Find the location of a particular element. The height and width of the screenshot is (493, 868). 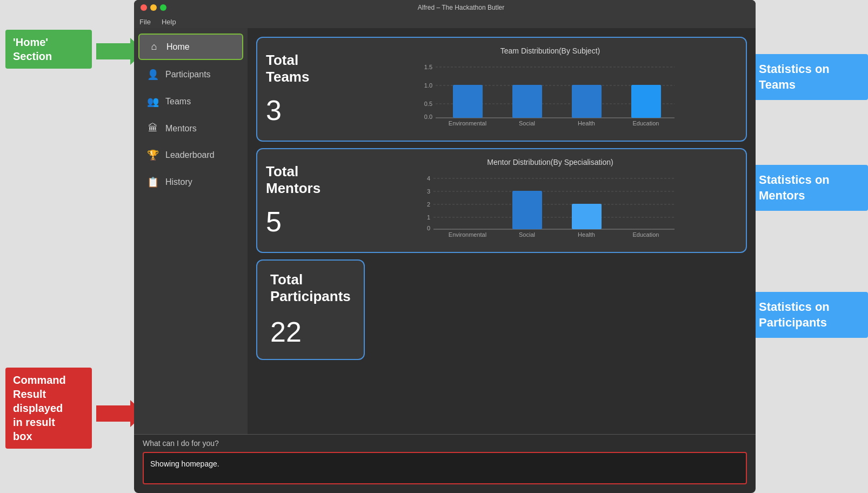

teams-stat-left: TotalTeams 3 is located at coordinates (309, 89).